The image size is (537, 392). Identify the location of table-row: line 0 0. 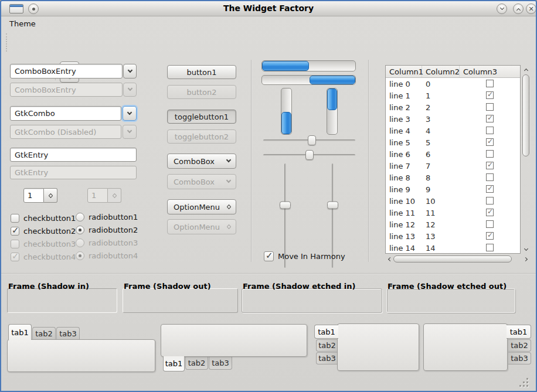
(453, 84).